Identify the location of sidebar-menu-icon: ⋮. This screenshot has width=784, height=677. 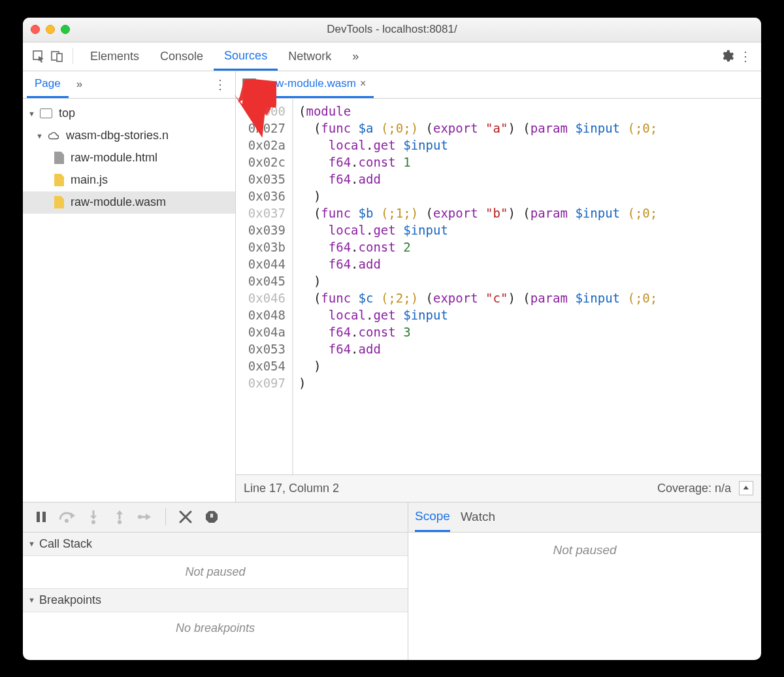
(221, 84).